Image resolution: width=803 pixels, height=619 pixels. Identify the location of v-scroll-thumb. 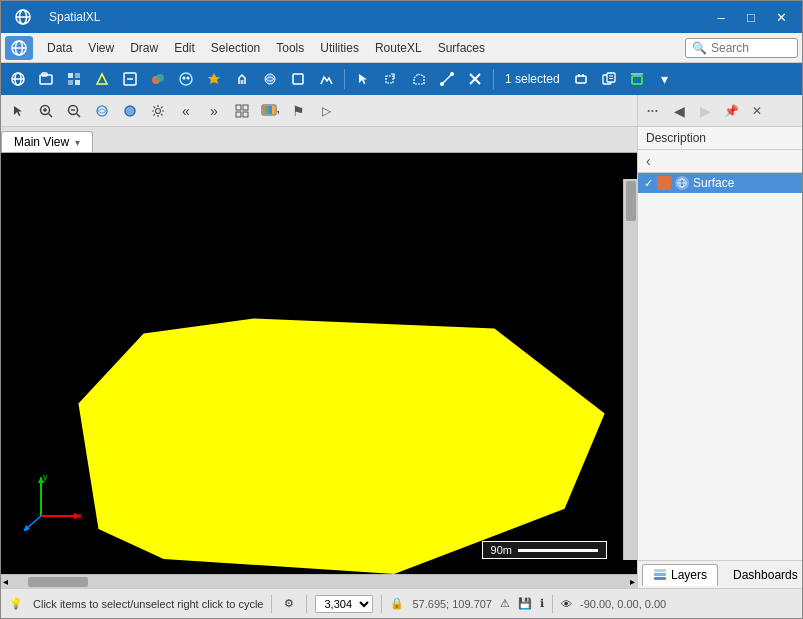
(631, 201).